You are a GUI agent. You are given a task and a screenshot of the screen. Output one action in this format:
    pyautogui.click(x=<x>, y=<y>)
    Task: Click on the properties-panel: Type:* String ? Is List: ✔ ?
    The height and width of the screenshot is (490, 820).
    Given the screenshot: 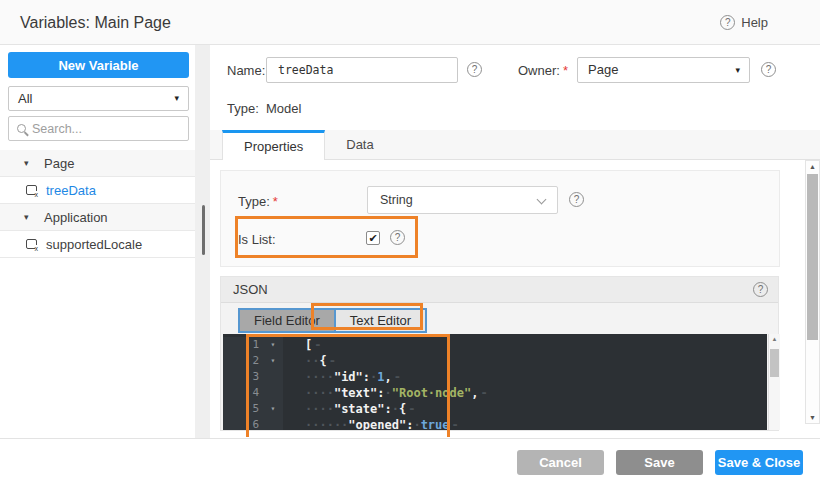 What is the action you would take?
    pyautogui.click(x=500, y=218)
    